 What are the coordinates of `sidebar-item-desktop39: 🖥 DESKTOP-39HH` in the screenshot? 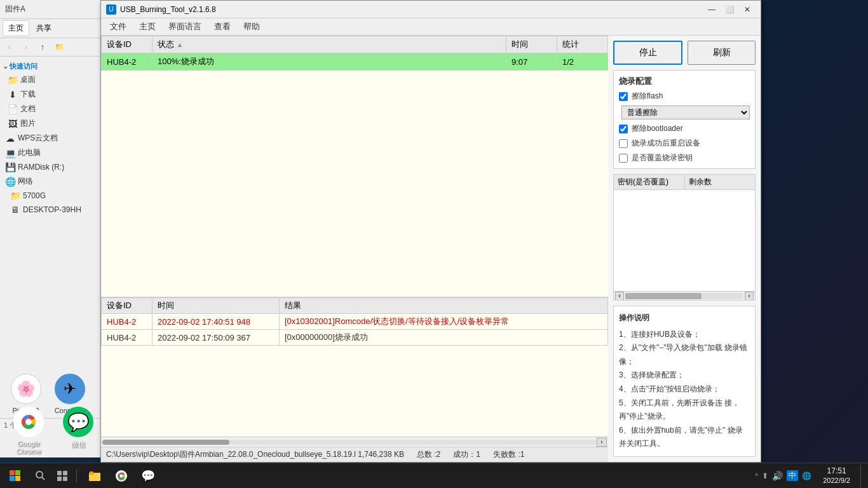 It's located at (51, 210).